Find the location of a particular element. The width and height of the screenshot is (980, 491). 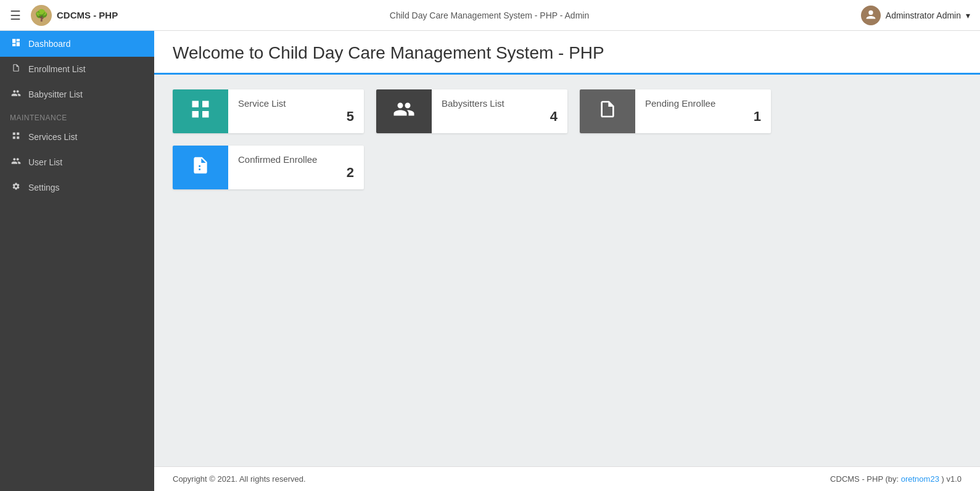

brand-logo-icon: 🌳 is located at coordinates (41, 15).